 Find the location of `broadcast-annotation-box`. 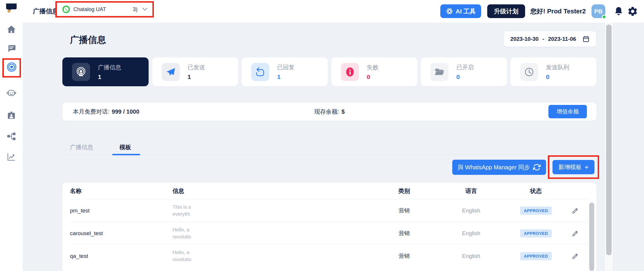

broadcast-annotation-box is located at coordinates (12, 68).